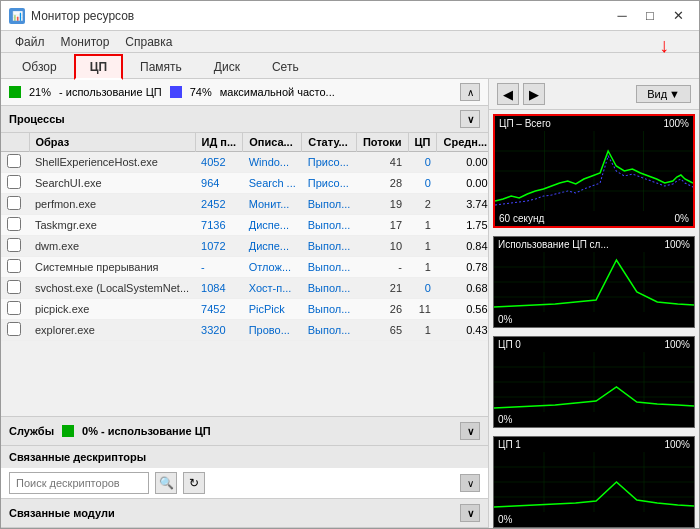 This screenshot has height=529, width=700. Describe the element at coordinates (148, 42) in the screenshot. I see `menu-help: Справка` at that location.